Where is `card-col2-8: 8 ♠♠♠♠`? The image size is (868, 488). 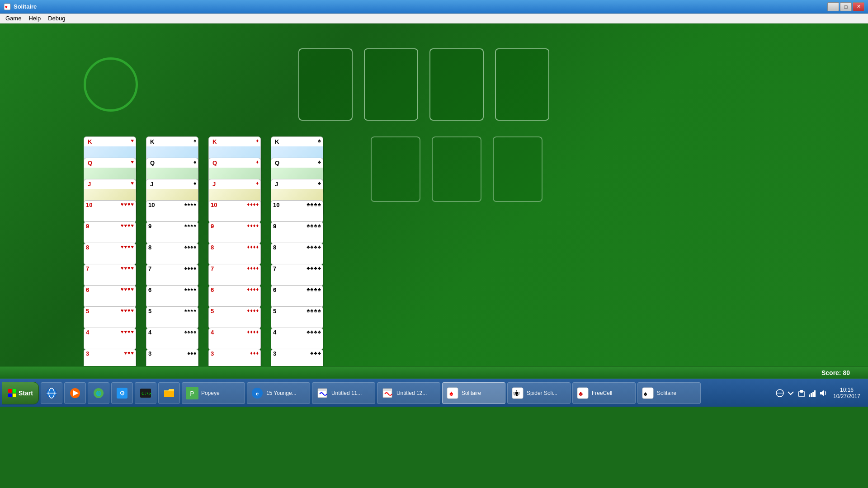
card-col2-8: 8 ♠♠♠♠ is located at coordinates (172, 254).